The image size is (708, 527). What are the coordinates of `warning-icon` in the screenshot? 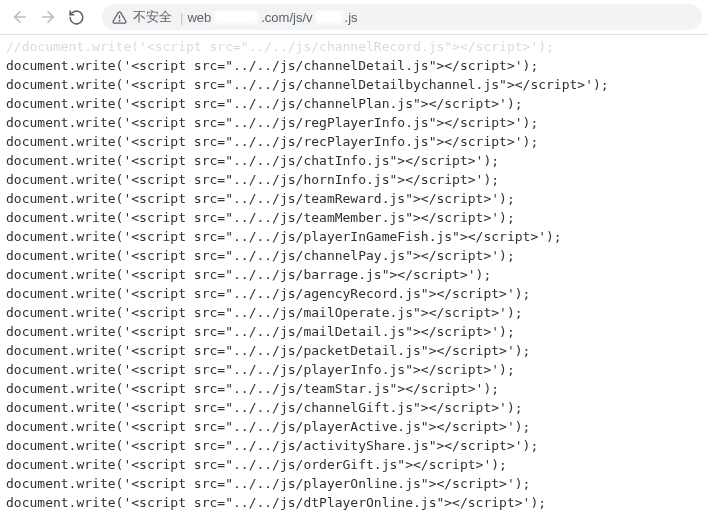 It's located at (120, 18).